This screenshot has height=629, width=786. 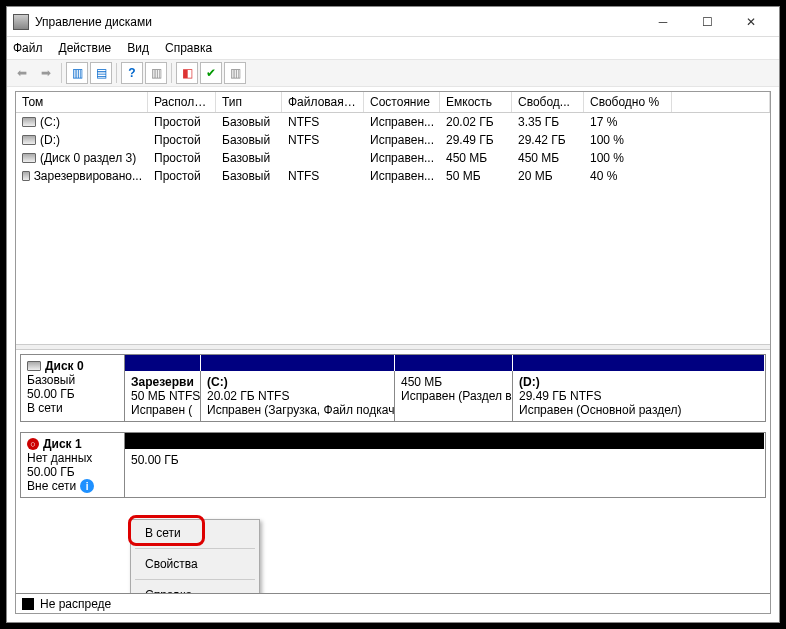 I want to click on warn-icon: ○, so click(x=33, y=444).